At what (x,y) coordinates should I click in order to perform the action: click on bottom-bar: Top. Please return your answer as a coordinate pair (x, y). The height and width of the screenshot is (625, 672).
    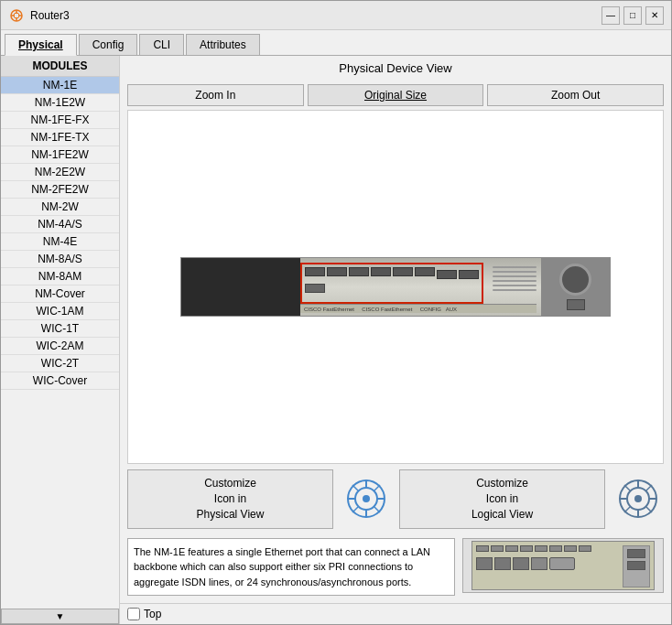
    Looking at the image, I should click on (396, 613).